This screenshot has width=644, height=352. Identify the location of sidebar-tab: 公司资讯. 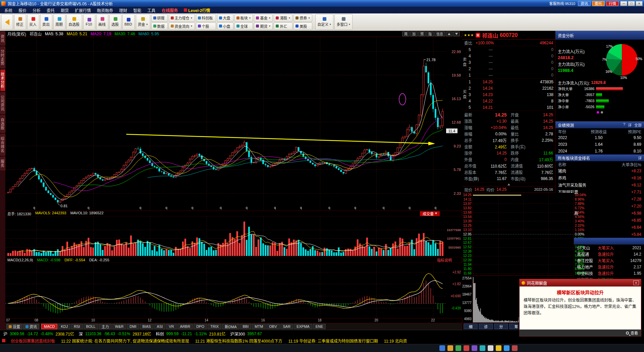
(3, 103).